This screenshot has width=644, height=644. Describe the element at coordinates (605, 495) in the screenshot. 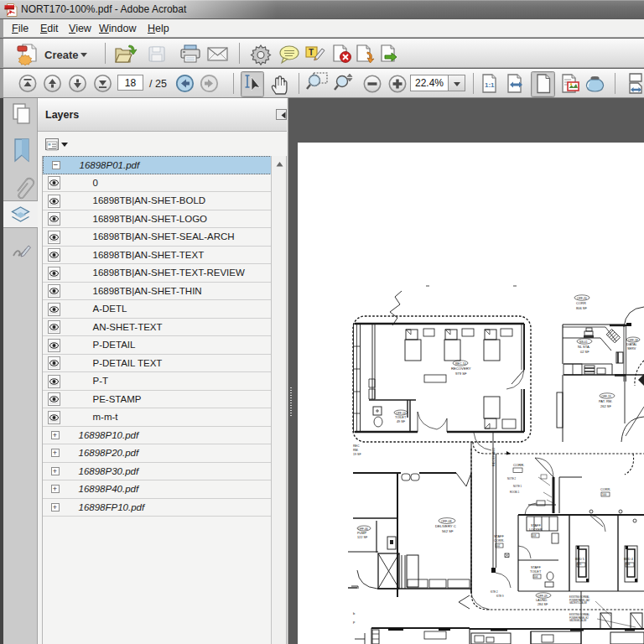

I see `svg-text: 100` at that location.